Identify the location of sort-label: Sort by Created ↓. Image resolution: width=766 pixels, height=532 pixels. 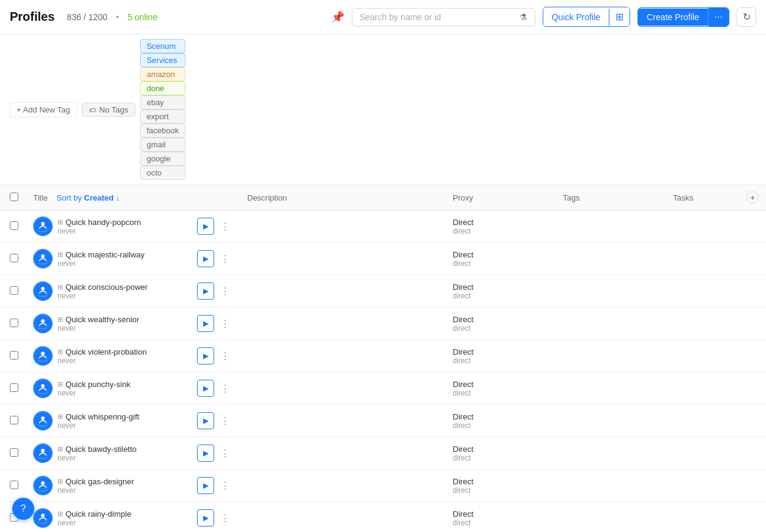
(88, 198).